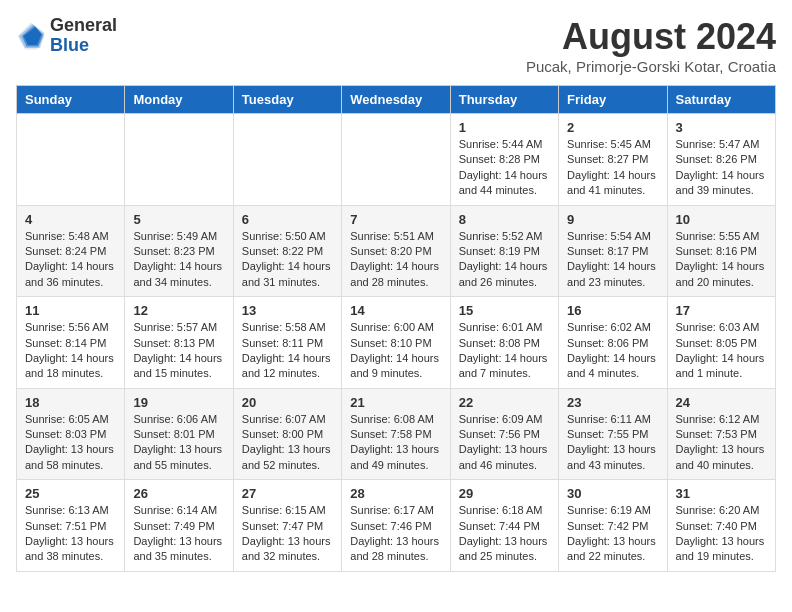  Describe the element at coordinates (178, 220) in the screenshot. I see `day-number: 5` at that location.